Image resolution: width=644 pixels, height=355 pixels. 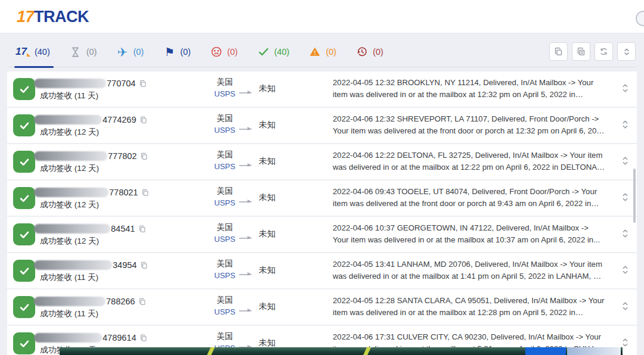 I want to click on warning-icon, so click(x=315, y=52).